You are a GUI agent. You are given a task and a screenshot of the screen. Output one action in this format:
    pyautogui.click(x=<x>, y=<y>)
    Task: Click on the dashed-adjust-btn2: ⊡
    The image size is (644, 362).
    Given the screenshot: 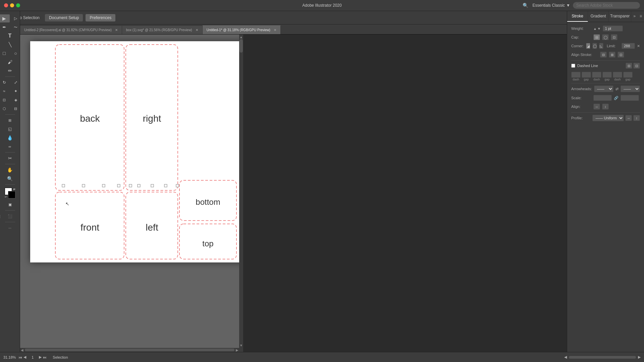 What is the action you would take?
    pyautogui.click(x=637, y=66)
    